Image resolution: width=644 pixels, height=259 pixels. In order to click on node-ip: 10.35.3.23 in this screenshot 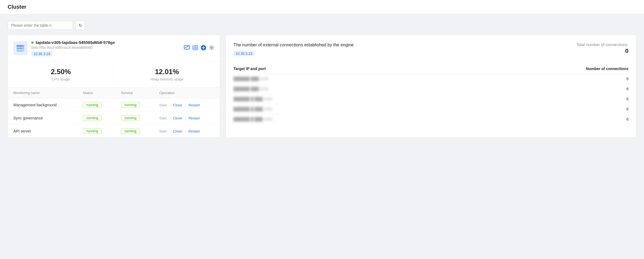, I will do `click(42, 54)`.